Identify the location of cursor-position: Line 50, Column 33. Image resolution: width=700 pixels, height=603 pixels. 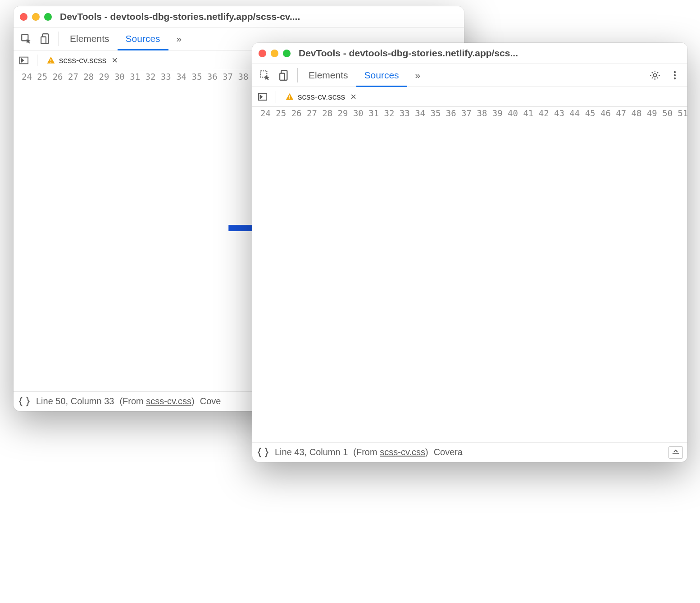
(75, 401).